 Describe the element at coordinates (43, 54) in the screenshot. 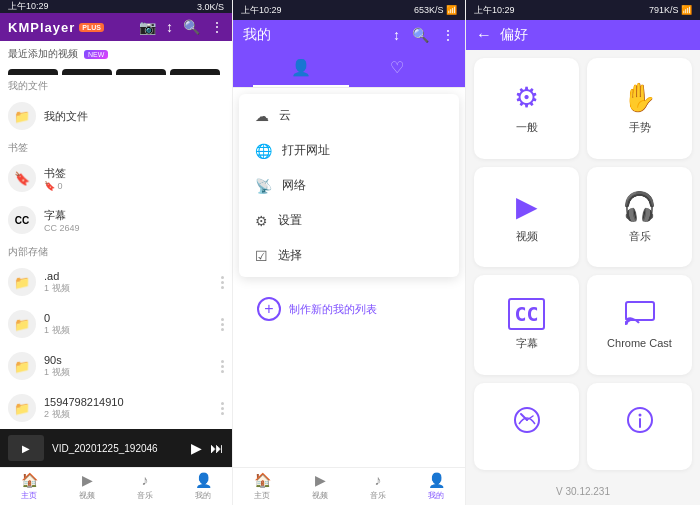

I see `recently-added-label: 最近添加的视频` at that location.